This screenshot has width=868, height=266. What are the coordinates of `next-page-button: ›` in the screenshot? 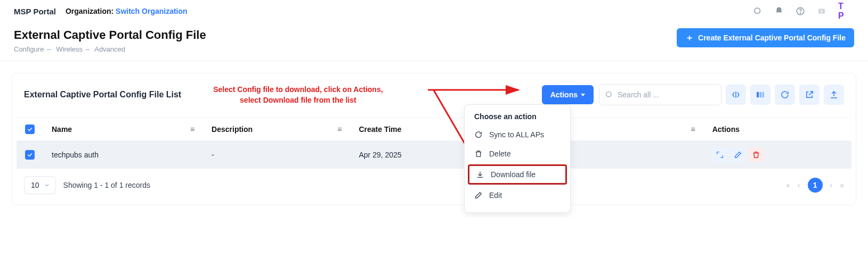 It's located at (831, 185).